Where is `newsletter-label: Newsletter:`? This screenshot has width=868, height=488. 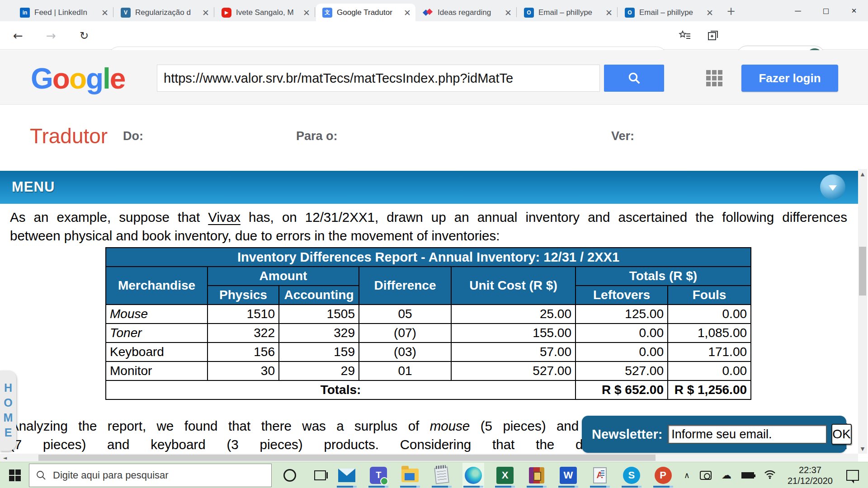 newsletter-label: Newsletter: is located at coordinates (627, 435).